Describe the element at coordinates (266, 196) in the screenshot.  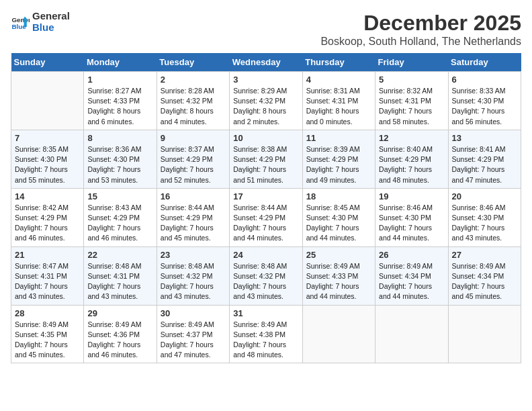
I see `day-number: 17` at that location.